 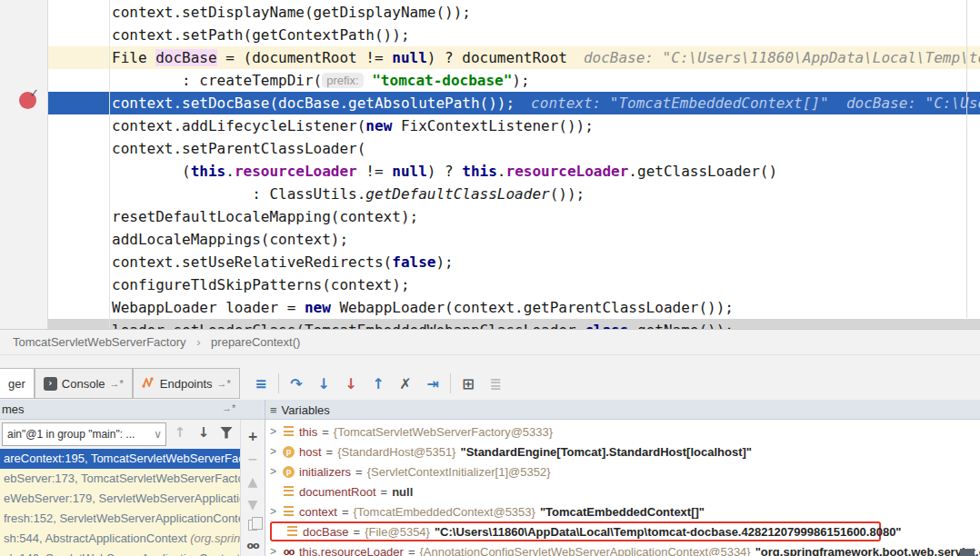 I want to click on variable-row-this: >this={TomcatServletWebServerFactory@533…, so click(x=623, y=432).